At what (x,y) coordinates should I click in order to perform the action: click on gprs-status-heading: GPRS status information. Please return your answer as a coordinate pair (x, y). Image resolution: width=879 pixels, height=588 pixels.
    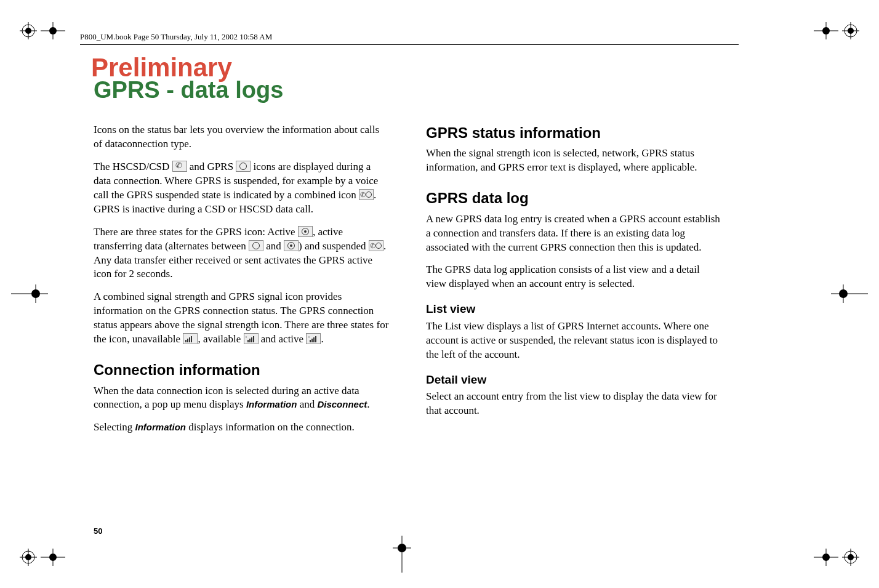
    Looking at the image, I should click on (574, 133).